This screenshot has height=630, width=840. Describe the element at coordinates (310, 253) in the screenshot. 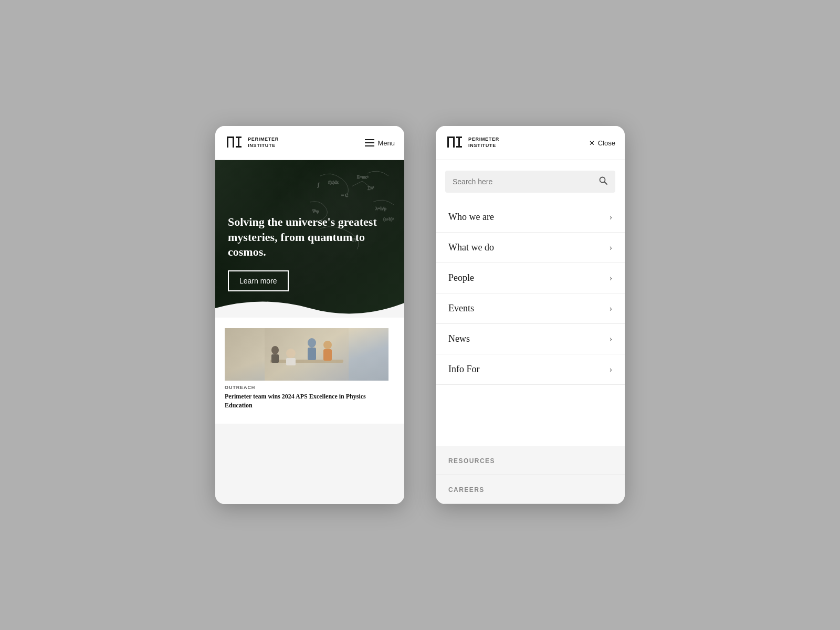

I see `hero-content: Solving the universe's greatest mysterie…` at that location.